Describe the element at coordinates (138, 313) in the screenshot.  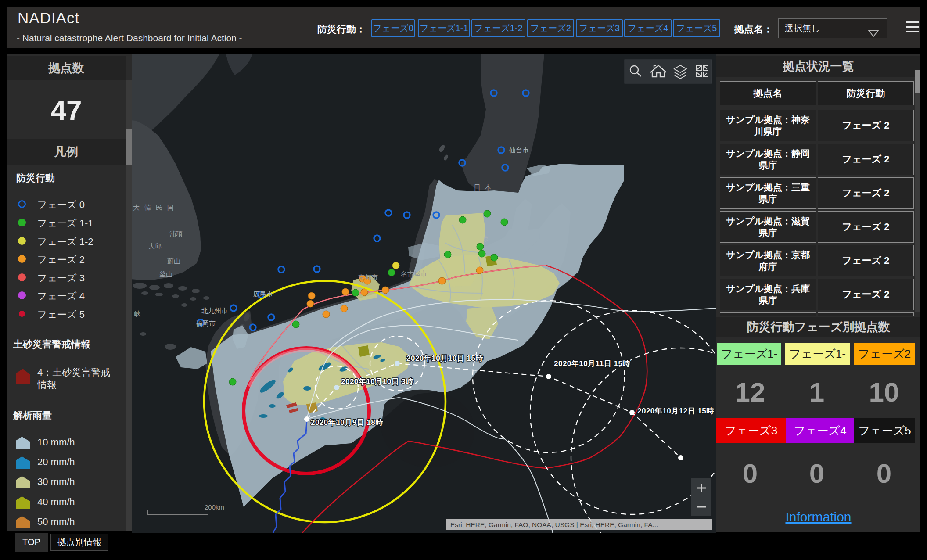
I see `svg-text: 峡` at that location.